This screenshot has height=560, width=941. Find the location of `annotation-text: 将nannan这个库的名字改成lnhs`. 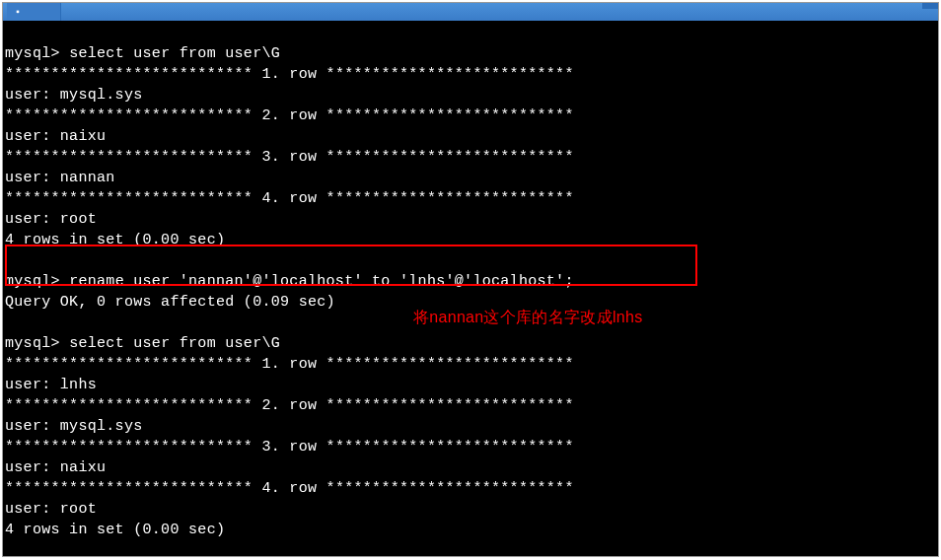

annotation-text: 将nannan这个库的名字改成lnhs is located at coordinates (528, 317).